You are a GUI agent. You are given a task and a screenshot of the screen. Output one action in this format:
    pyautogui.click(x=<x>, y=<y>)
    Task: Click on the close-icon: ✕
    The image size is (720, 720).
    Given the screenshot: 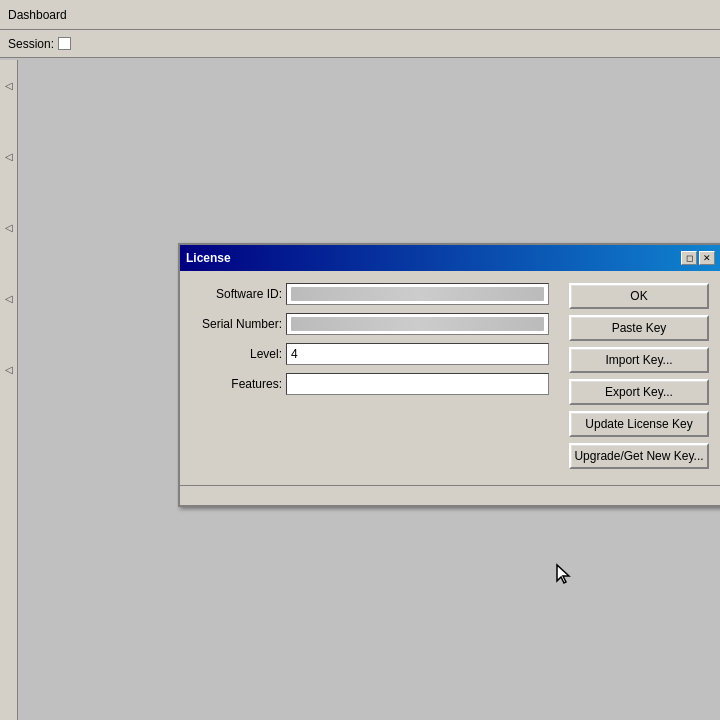 What is the action you would take?
    pyautogui.click(x=707, y=258)
    